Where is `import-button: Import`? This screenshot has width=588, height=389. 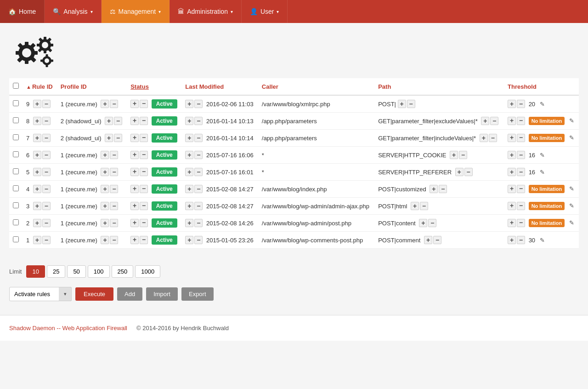
import-button: Import is located at coordinates (162, 294).